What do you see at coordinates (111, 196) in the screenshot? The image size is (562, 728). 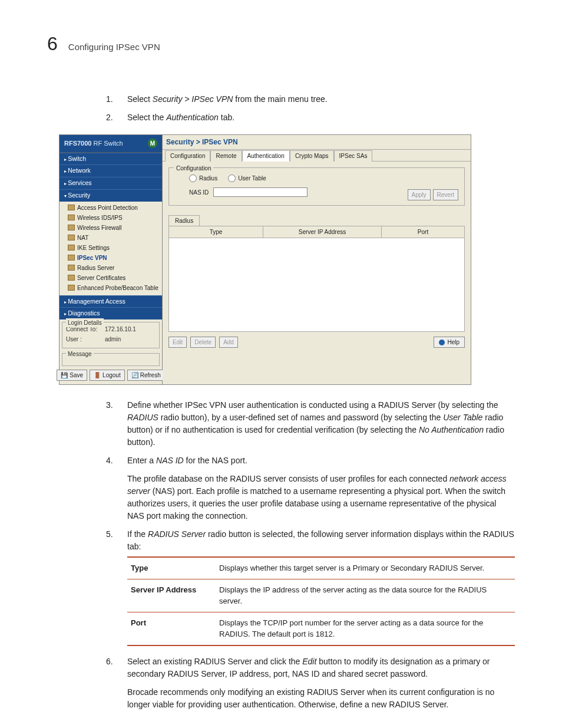 I see `nav-security: Security` at bounding box center [111, 196].